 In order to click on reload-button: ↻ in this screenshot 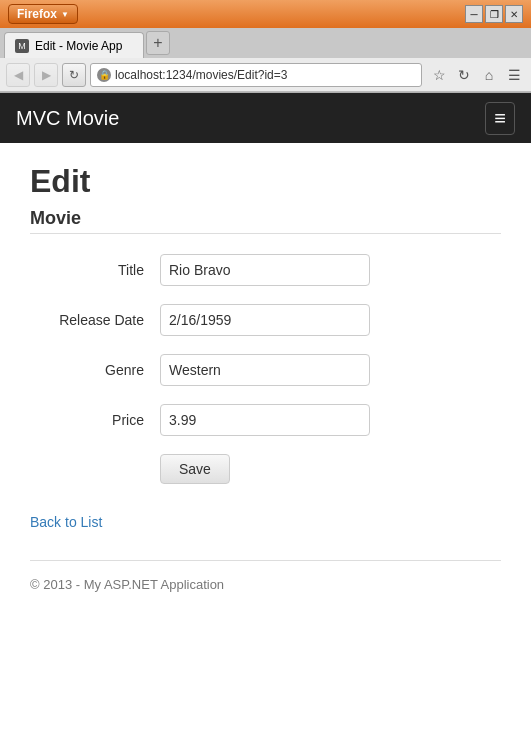, I will do `click(74, 75)`.